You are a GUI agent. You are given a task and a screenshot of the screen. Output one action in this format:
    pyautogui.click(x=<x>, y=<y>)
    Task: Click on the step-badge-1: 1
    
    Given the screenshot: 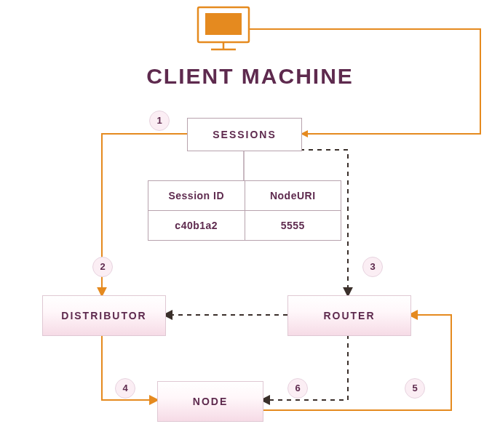 What is the action you would take?
    pyautogui.click(x=159, y=121)
    